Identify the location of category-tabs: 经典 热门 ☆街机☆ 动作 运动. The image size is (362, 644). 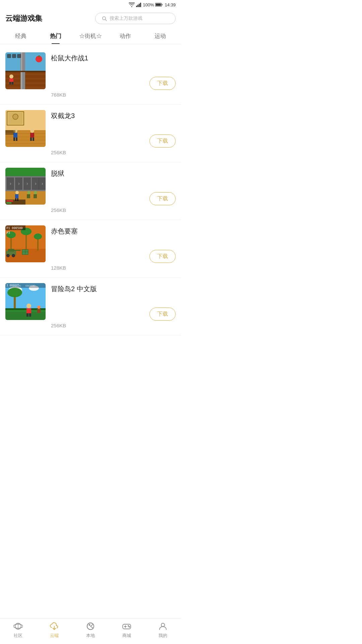
(90, 37).